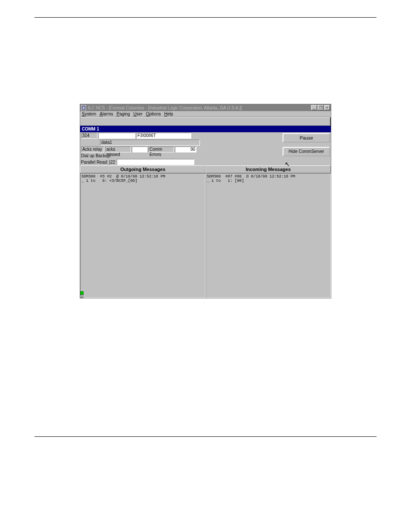  Describe the element at coordinates (206, 114) in the screenshot. I see `menu-bar: System Alarms Paging User Options Help` at that location.